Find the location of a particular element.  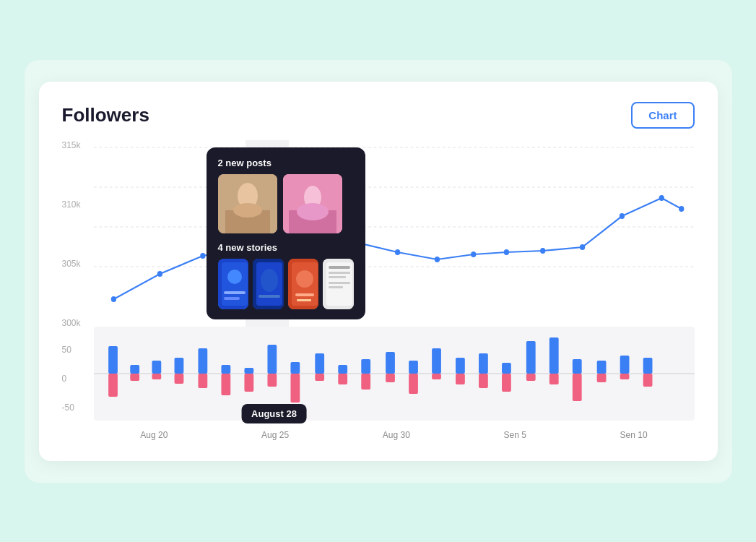

x-label-aug25: Aug 25 is located at coordinates (275, 436).